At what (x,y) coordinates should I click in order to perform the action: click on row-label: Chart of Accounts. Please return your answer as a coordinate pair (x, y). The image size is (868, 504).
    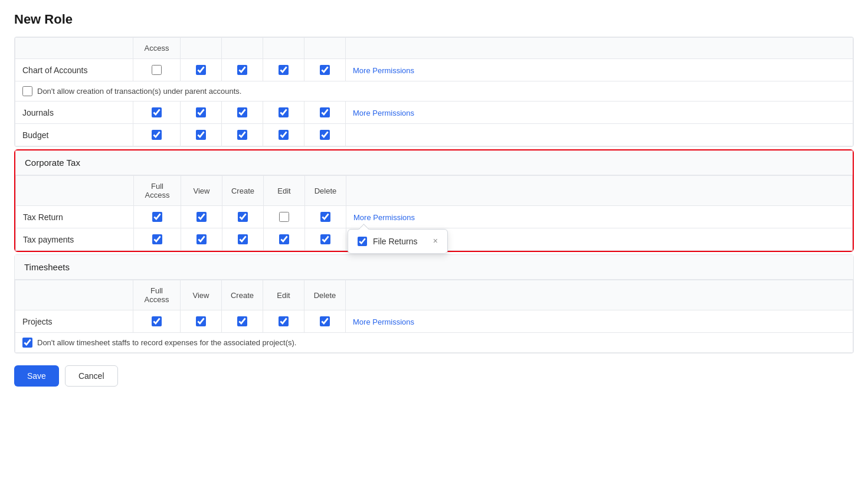
    Looking at the image, I should click on (74, 70).